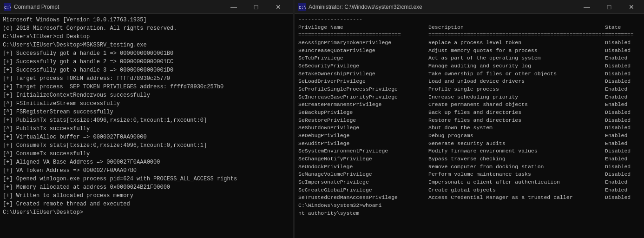 This screenshot has height=238, width=644. What do you see at coordinates (363, 89) in the screenshot?
I see `priv-name: SeProfileSingleProcessPrivilege` at bounding box center [363, 89].